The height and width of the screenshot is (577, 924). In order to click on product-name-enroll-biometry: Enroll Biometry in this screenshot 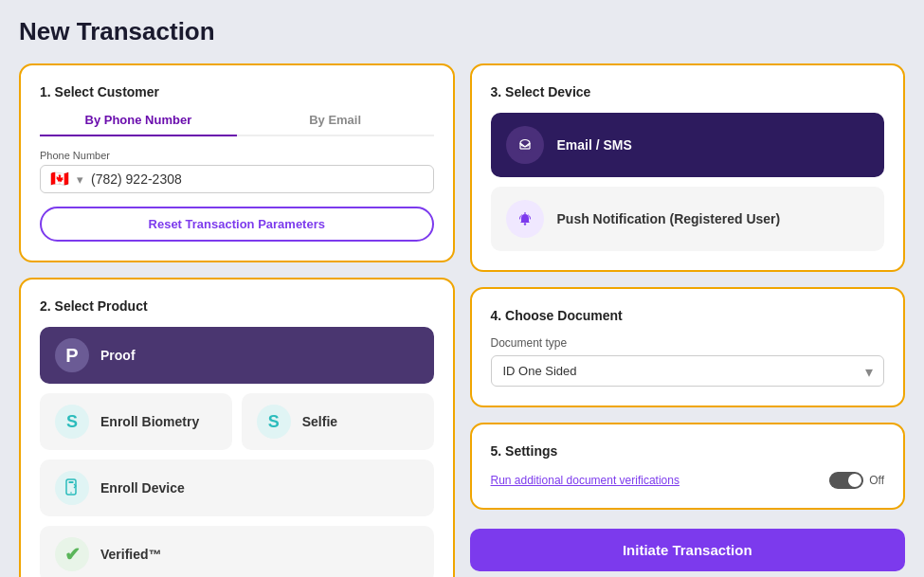, I will do `click(150, 422)`.